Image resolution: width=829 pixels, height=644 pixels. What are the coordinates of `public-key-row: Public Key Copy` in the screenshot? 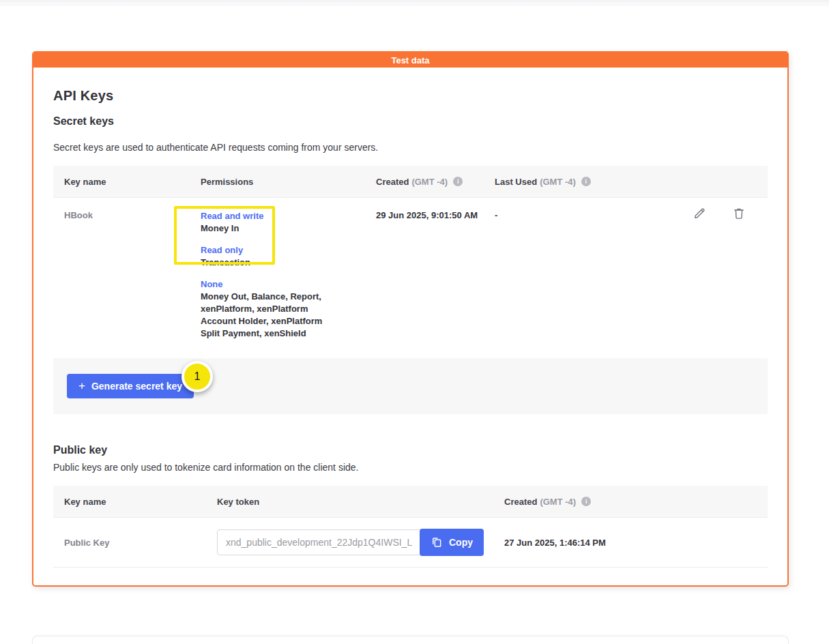 It's located at (411, 543).